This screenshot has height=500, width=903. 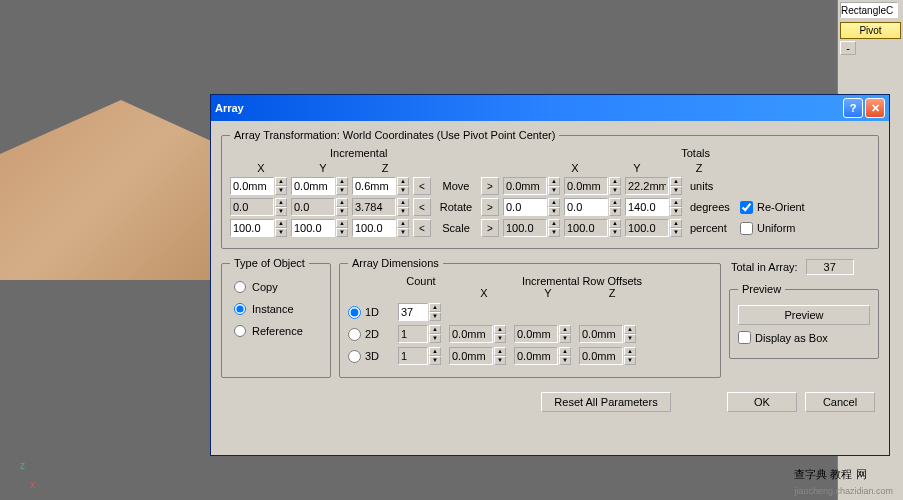 What do you see at coordinates (525, 207) in the screenshot?
I see `rotate-tot-x` at bounding box center [525, 207].